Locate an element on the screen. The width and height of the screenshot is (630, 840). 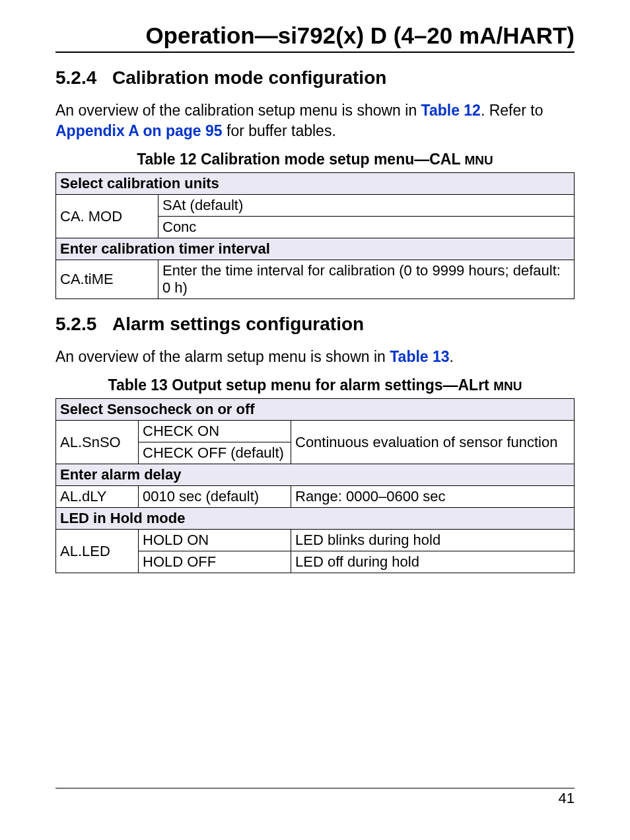
page-number: 41 is located at coordinates (567, 798).